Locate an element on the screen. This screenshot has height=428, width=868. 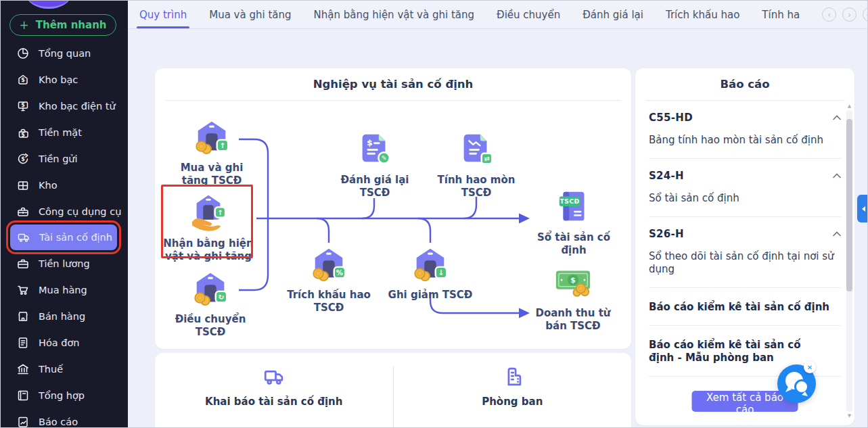
reports-scrollbar: ▲ ▼ is located at coordinates (850, 261).